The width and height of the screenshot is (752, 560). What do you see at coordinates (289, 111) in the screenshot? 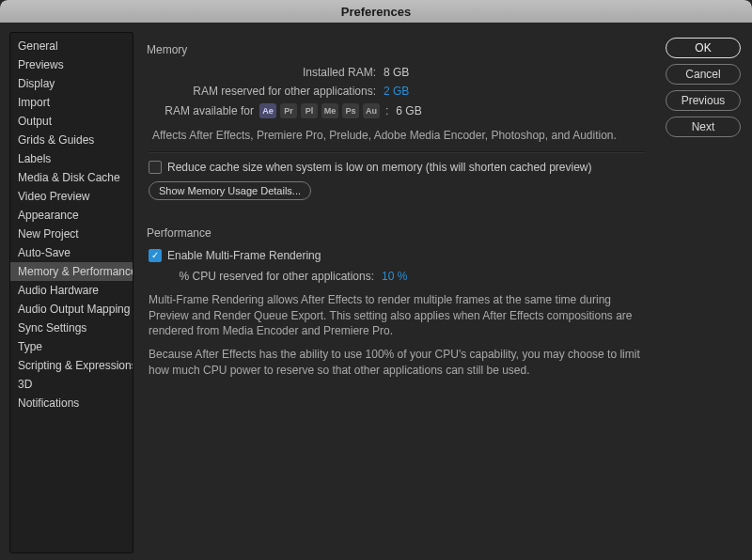
I see `app-icon-pr: Pr` at bounding box center [289, 111].